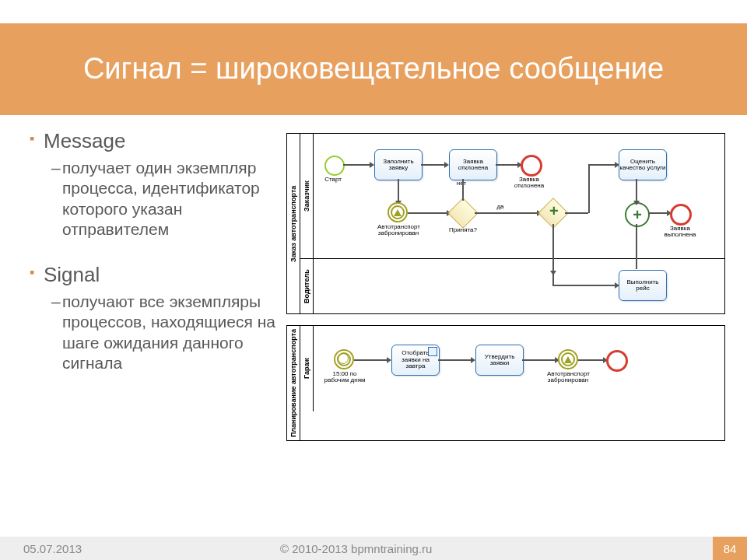 The image size is (747, 560). I want to click on bullet-message: Message получает один экземпляр процесса…, so click(154, 184).